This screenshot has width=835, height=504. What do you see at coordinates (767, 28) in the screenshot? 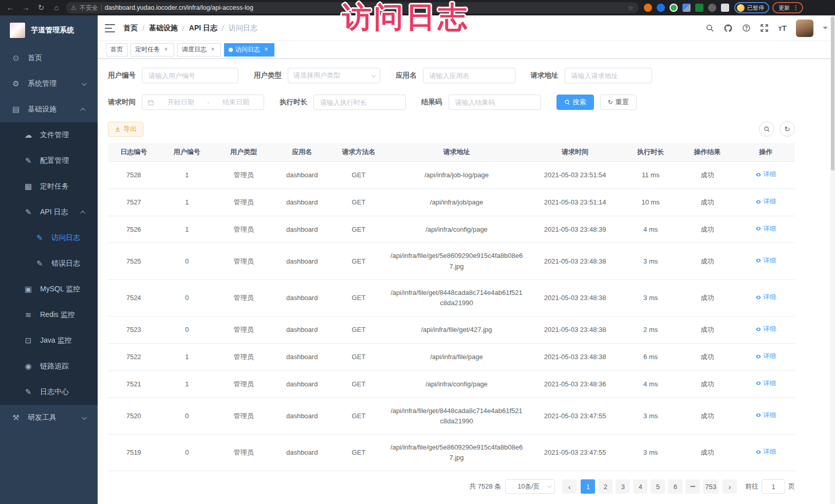
I see `navbar-actions: ᴛT` at bounding box center [767, 28].